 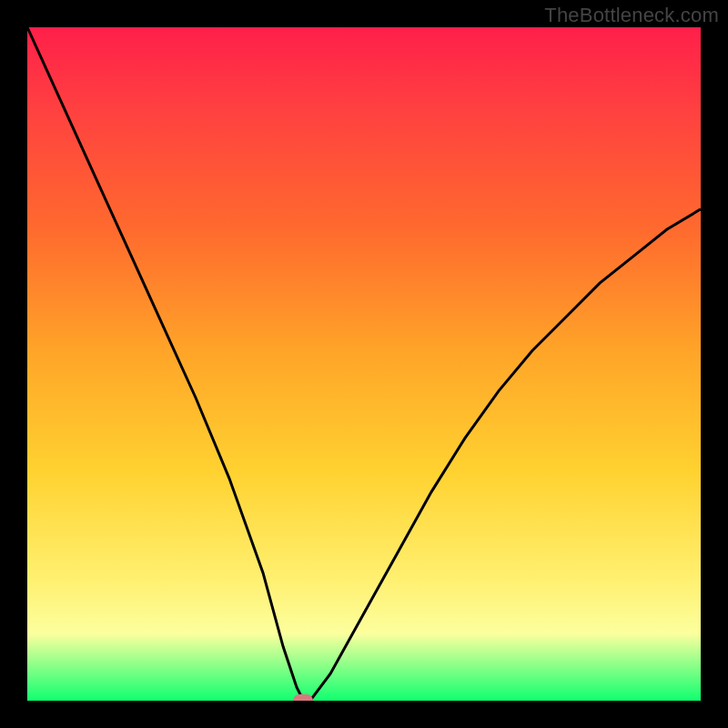 What do you see at coordinates (632, 15) in the screenshot?
I see `watermark: TheBottleneck.com` at bounding box center [632, 15].